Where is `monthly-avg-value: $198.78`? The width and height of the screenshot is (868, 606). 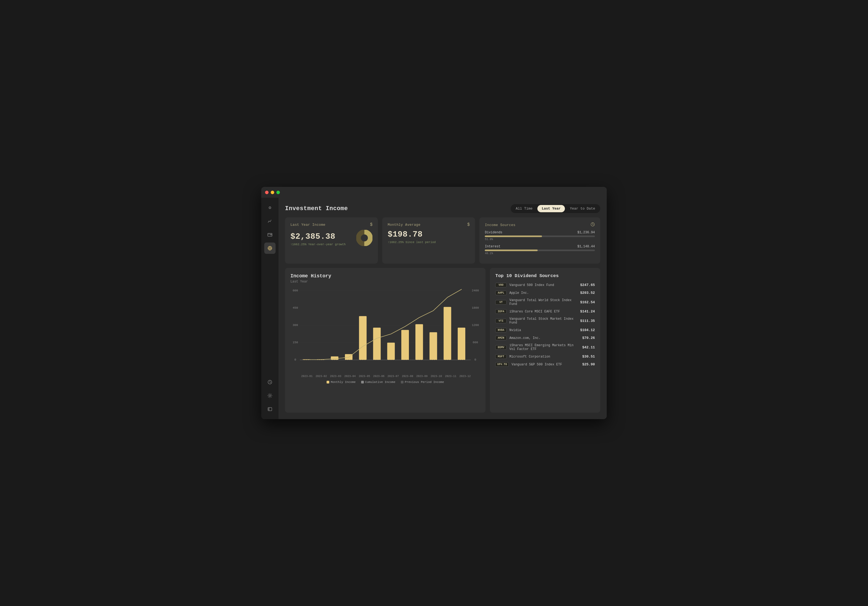 monthly-avg-value: $198.78 is located at coordinates (429, 235).